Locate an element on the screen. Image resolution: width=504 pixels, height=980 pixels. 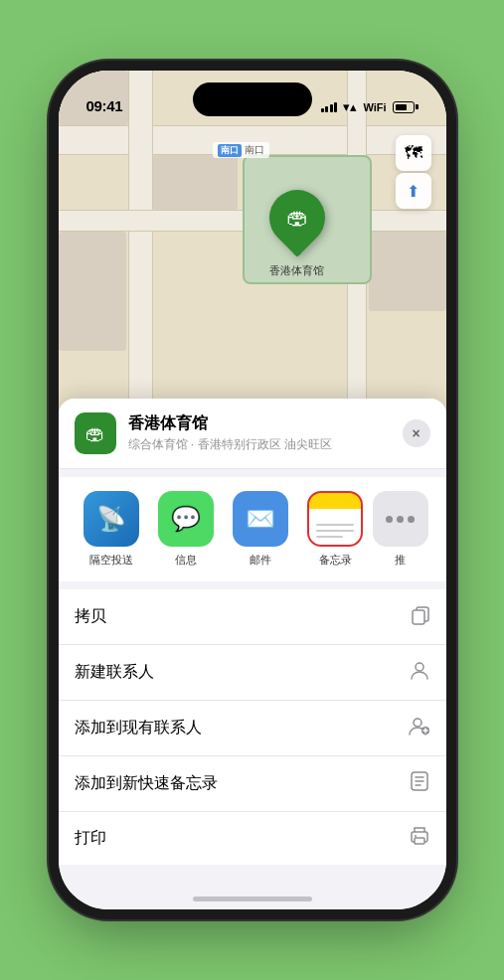
map-controls: 🗺 ⬆ is located at coordinates (414, 172).